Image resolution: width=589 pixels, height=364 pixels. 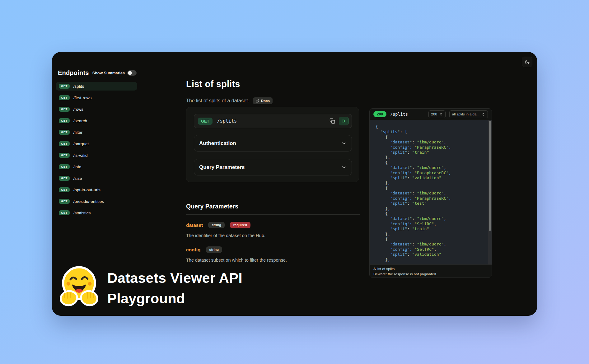 I want to click on sidebar-endpoint-item: GET /statistics, so click(x=96, y=213).